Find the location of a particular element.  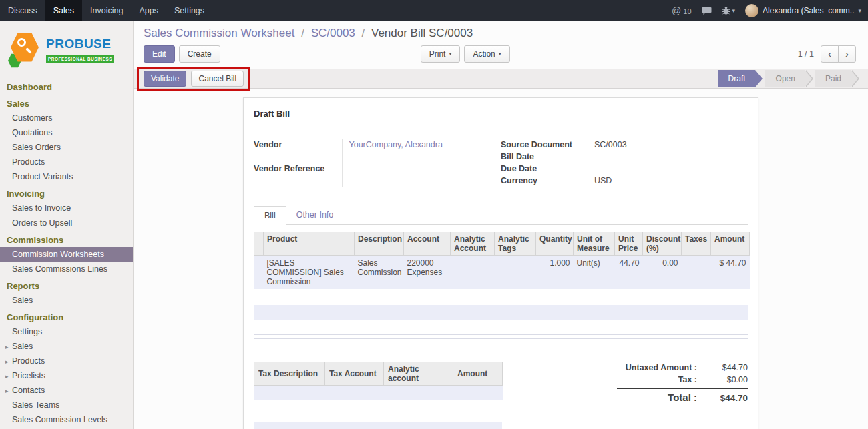

handle-column-header is located at coordinates (259, 244).